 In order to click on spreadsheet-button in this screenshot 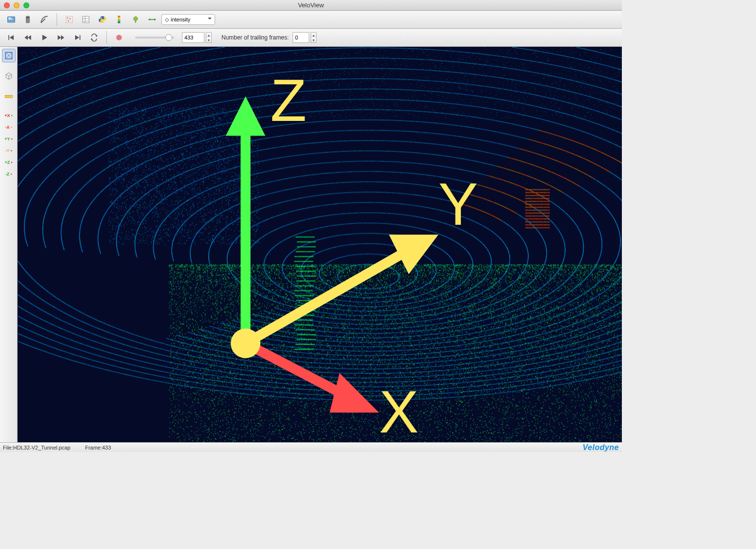, I will do `click(86, 20)`.